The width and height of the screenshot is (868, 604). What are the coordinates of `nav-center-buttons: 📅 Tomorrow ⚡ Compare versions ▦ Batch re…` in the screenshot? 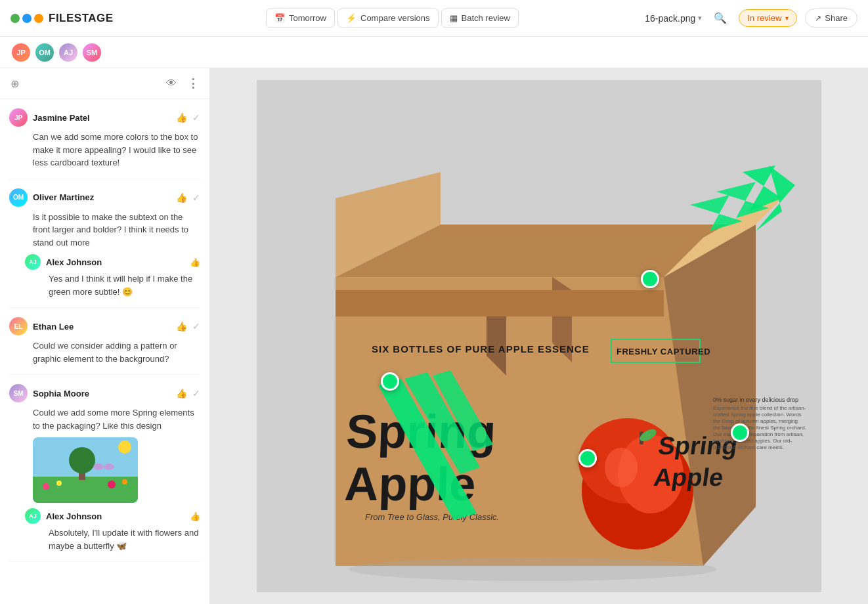 It's located at (393, 18).